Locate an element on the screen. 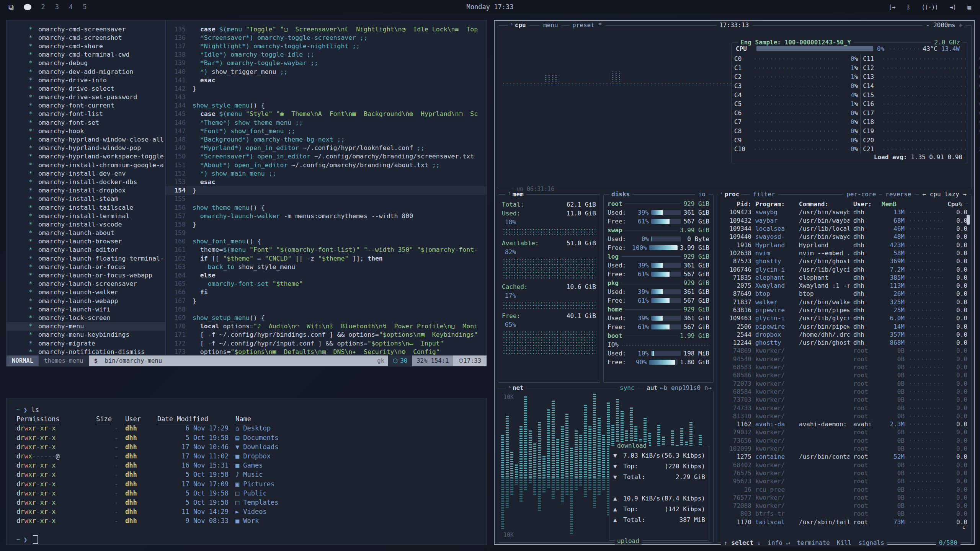 The image size is (980, 551). process-row: 73656kworker/root0B·········0.0 is located at coordinates (844, 441).